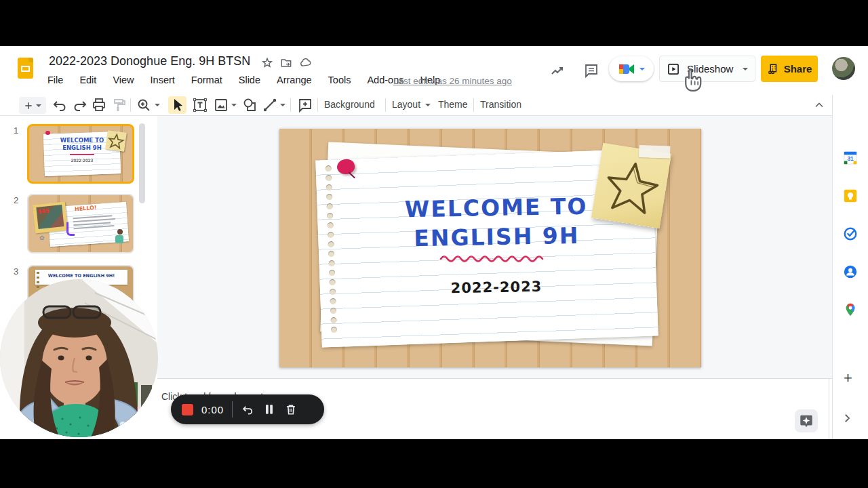 The height and width of the screenshot is (488, 868). Describe the element at coordinates (627, 69) in the screenshot. I see `google-meet-icon` at that location.